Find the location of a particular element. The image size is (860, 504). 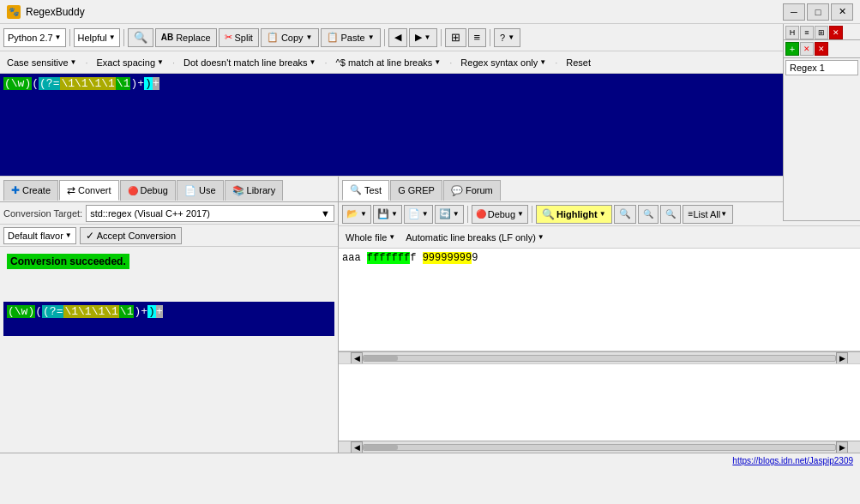

syntax-mode-option: Regex syntax only ▼ is located at coordinates (503, 63).